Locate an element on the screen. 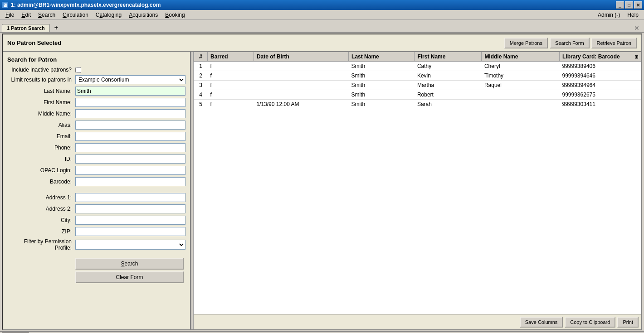 The height and width of the screenshot is (333, 644). address2-label: Address 2: is located at coordinates (41, 209).